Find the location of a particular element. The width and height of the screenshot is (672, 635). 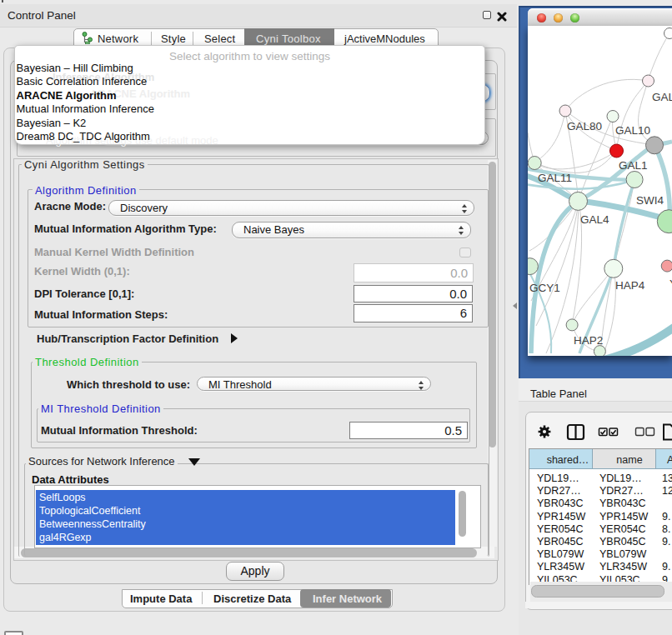

svg-text: GAL80 is located at coordinates (584, 127).